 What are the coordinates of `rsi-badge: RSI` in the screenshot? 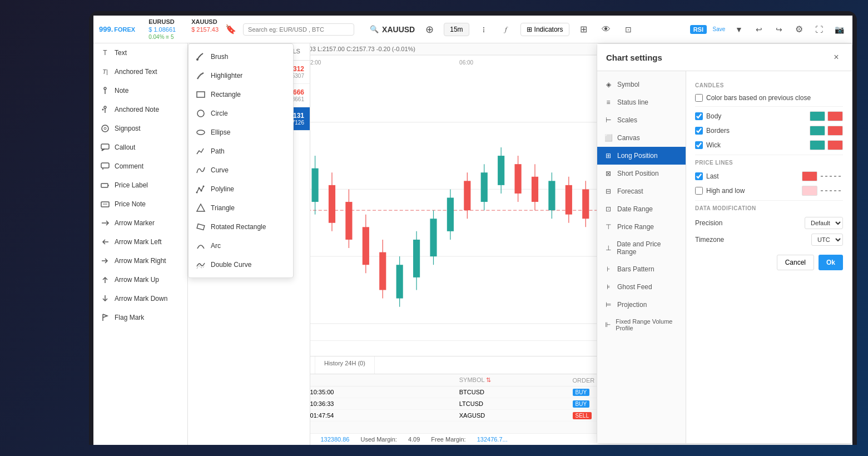 It's located at (698, 29).